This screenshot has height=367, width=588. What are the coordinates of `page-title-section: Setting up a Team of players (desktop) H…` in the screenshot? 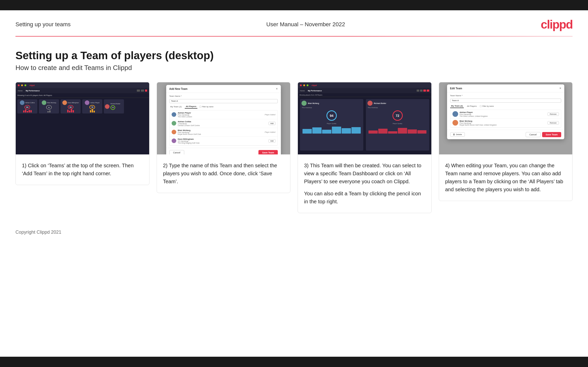 It's located at (294, 58).